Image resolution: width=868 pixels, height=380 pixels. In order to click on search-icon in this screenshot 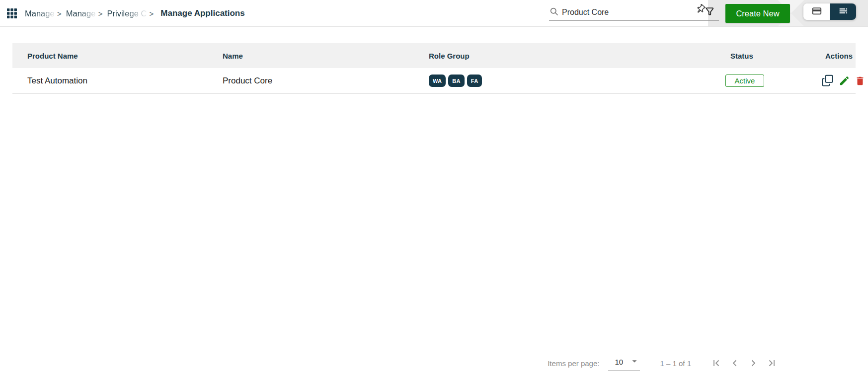, I will do `click(555, 12)`.